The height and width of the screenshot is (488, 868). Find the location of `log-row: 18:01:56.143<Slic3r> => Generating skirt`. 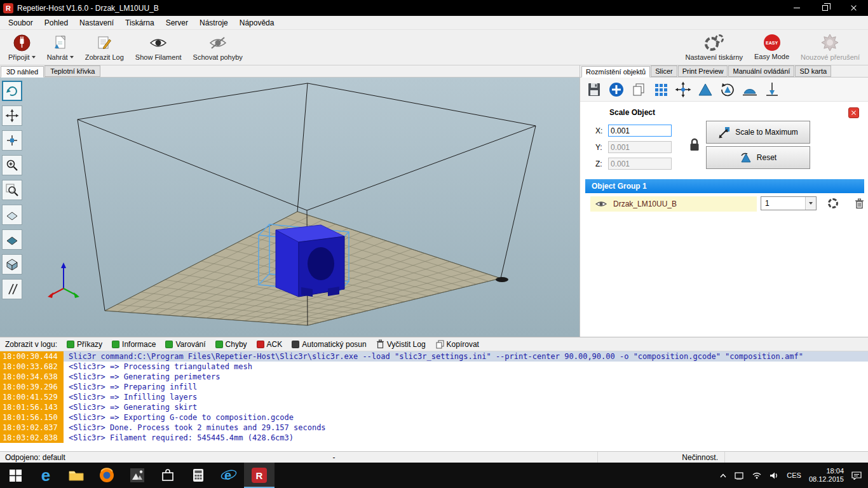

log-row: 18:01:56.143<Slic3r> => Generating skirt is located at coordinates (434, 407).